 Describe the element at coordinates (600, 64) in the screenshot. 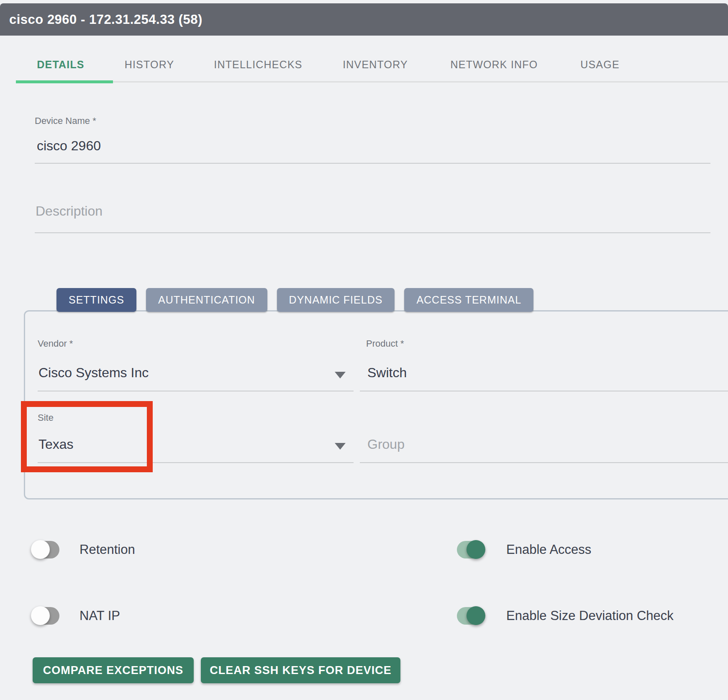

I see `tab-usage: USAGE` at that location.